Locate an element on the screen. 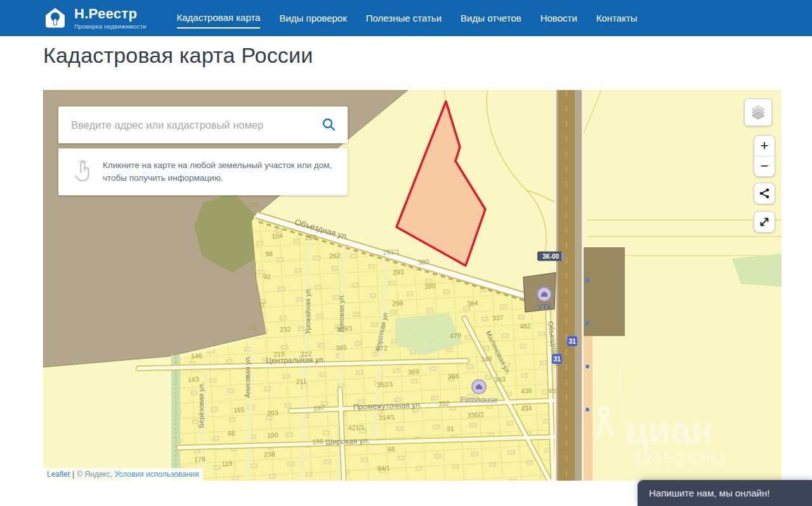  parcel-number: 203 is located at coordinates (273, 413).